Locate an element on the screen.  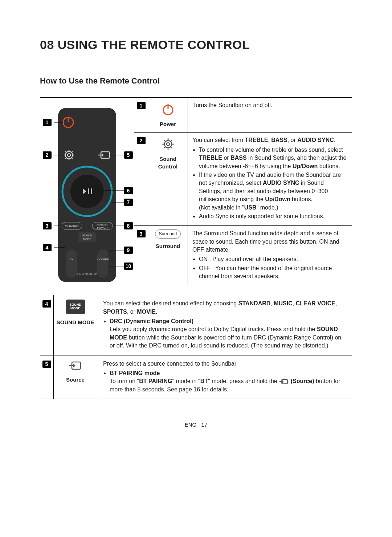
section-subtitle: How to Use the Remote Control is located at coordinates (196, 81).